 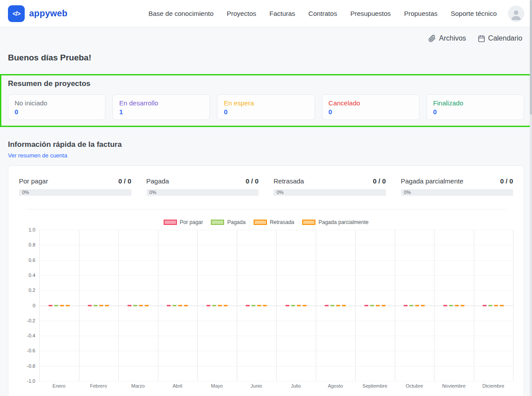 What do you see at coordinates (266, 14) in the screenshot?
I see `top-navbar: </> appyweb Base de conocimientoProyecto…` at bounding box center [266, 14].